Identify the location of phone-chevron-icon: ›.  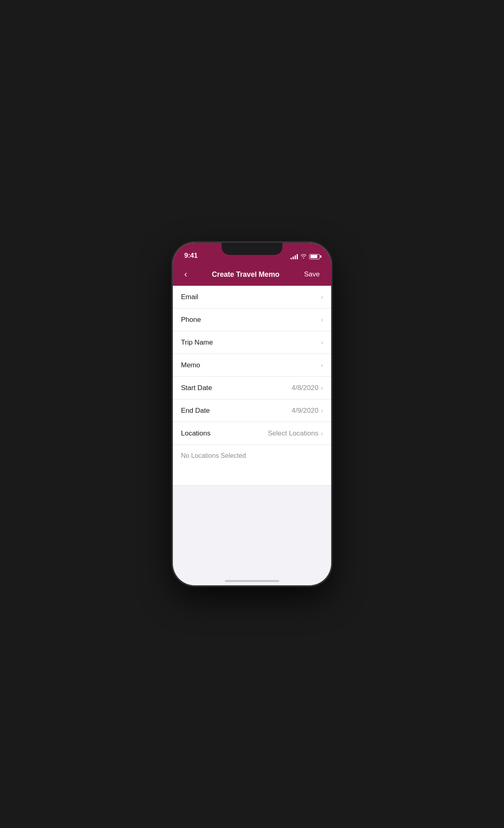
(322, 320).